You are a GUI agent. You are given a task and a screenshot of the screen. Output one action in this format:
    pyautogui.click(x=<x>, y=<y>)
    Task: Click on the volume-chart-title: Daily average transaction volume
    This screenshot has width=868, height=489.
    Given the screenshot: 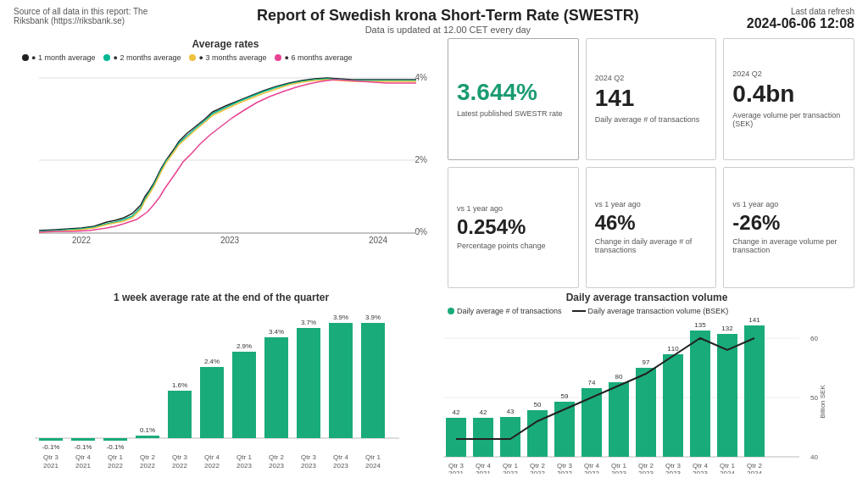 What is the action you would take?
    pyautogui.click(x=647, y=297)
    